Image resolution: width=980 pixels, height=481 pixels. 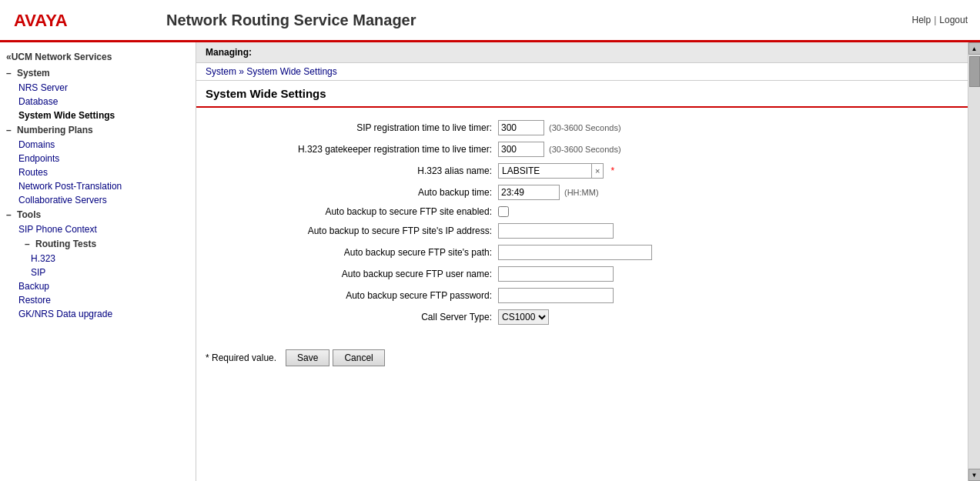 I want to click on sidebar-item-sip: SIP, so click(x=98, y=272).